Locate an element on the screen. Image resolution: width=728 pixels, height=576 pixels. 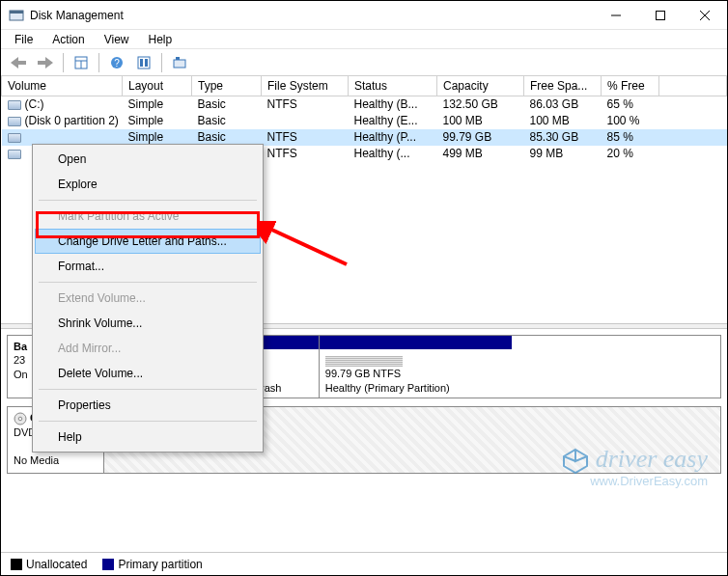
menu-file: File is located at coordinates (23, 40).